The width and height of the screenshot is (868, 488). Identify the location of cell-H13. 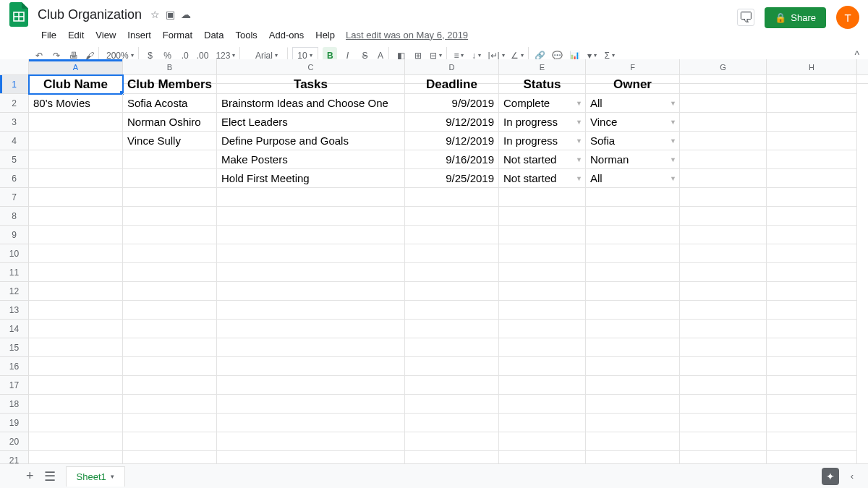
(812, 310).